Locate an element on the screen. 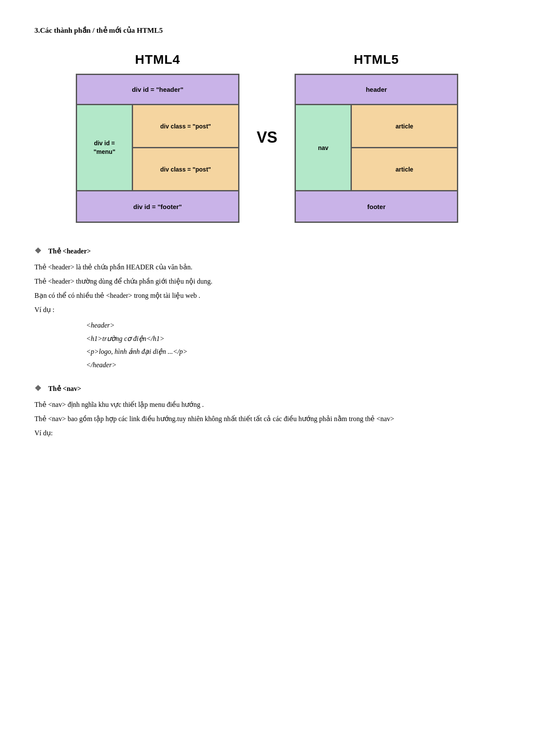  example-line-4: </header> is located at coordinates (293, 365).